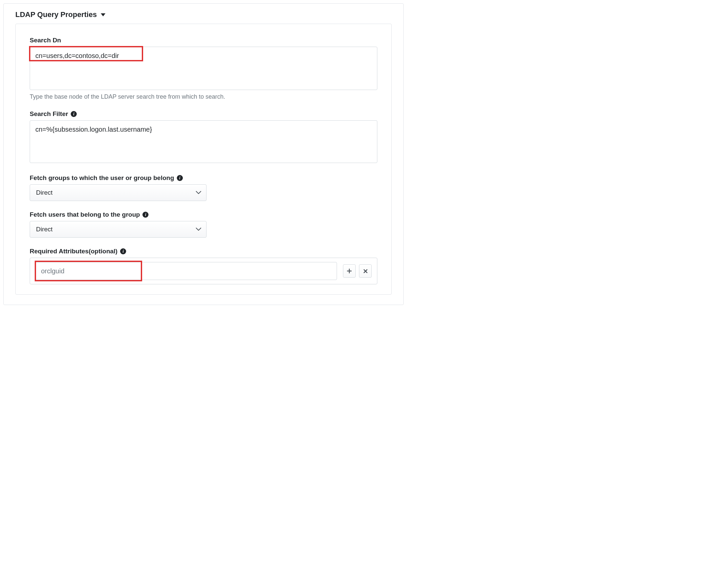 This screenshot has width=728, height=584. I want to click on fetch-groups-value: Direct, so click(45, 193).